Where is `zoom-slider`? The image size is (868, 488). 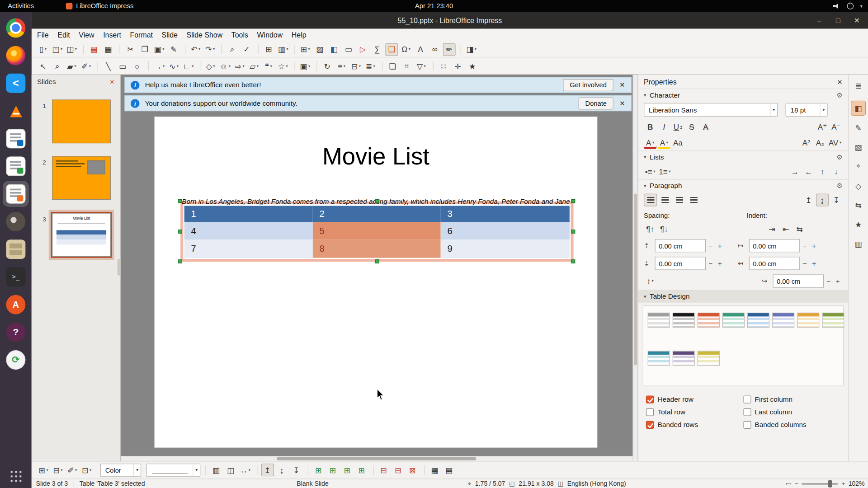
zoom-slider is located at coordinates (820, 483).